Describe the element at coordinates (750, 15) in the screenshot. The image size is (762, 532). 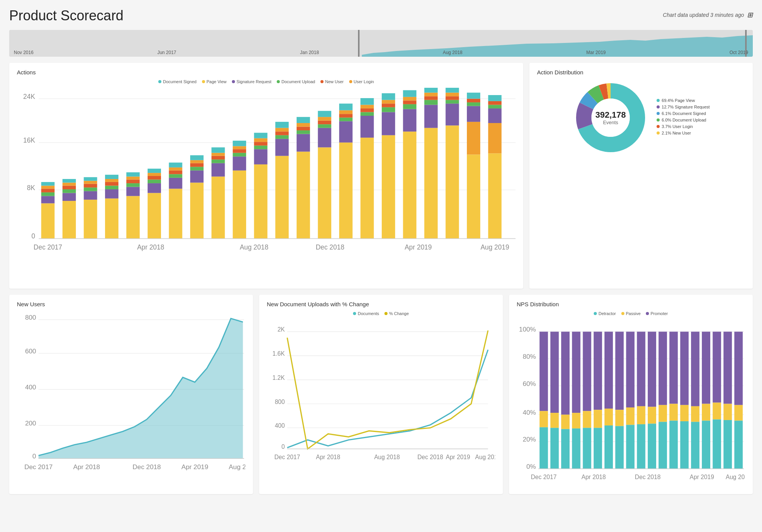
I see `expand-icon: ⊞` at that location.